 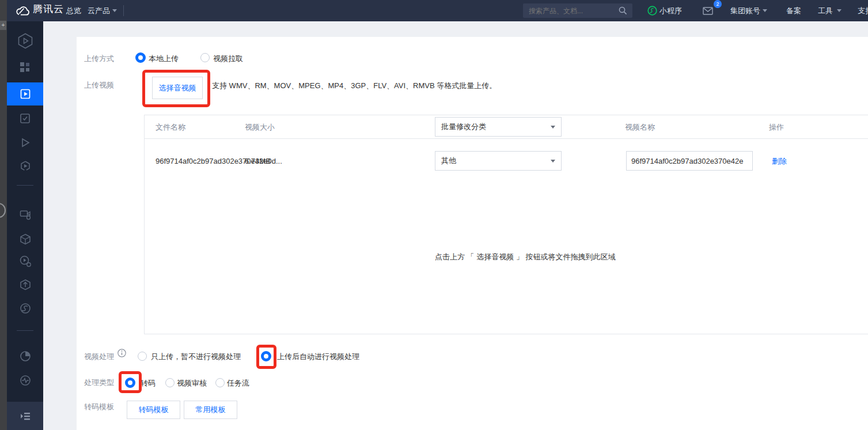 What do you see at coordinates (640, 127) in the screenshot?
I see `col-video-name: 视频名称` at bounding box center [640, 127].